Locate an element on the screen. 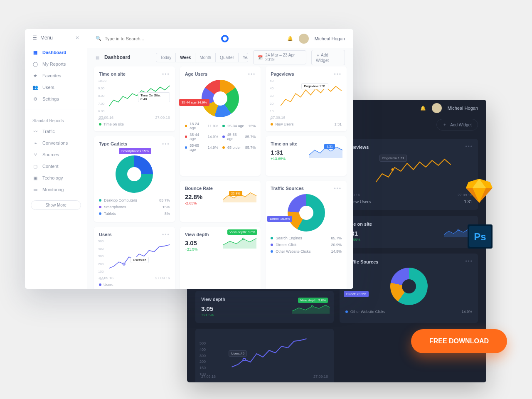 The width and height of the screenshot is (532, 399). traffic-sources-card: ••• Traffic Sources Direct: 20.9% Search… is located at coordinates (306, 235).